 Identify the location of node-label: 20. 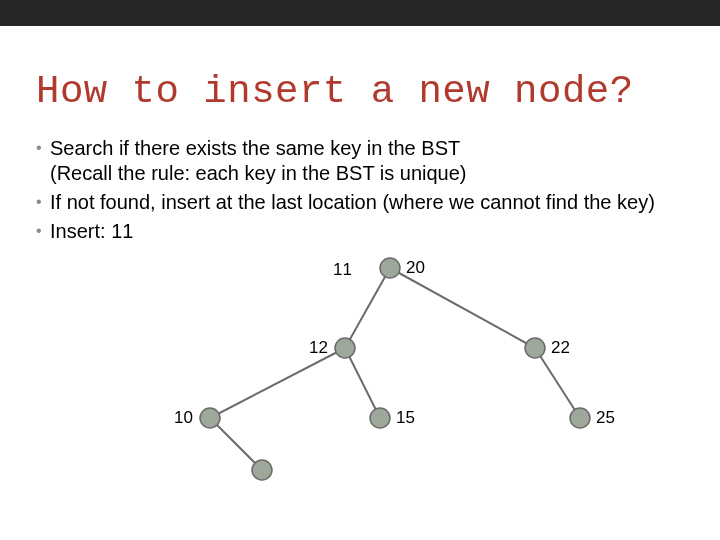
(416, 268).